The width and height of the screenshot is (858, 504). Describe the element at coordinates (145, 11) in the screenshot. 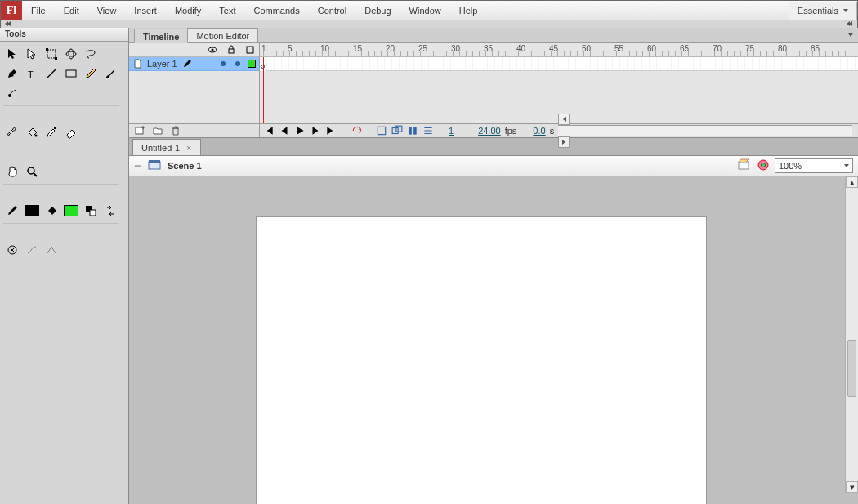

I see `menu-insert: Insert` at that location.